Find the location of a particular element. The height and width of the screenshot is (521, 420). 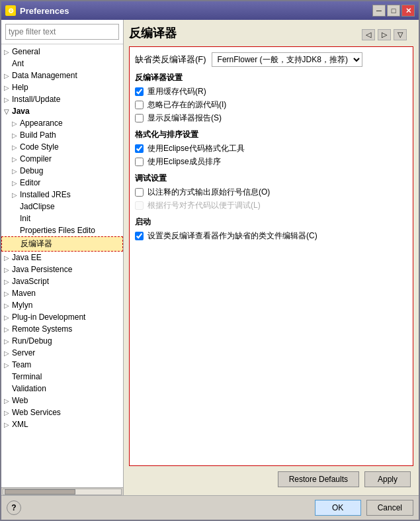

section-debug-settings: 调试设置 is located at coordinates (271, 179).